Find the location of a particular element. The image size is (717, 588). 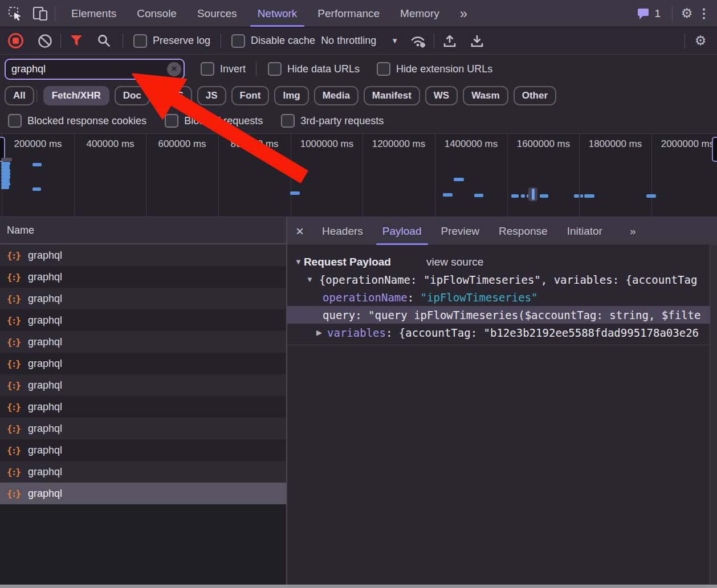

filter-input is located at coordinates (95, 70).